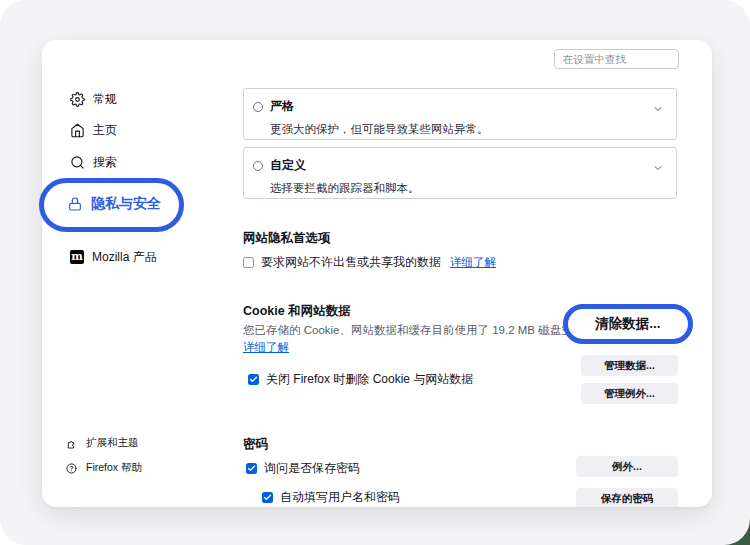 This screenshot has height=545, width=750. I want to click on manage-data-button: 管理数据..., so click(630, 366).